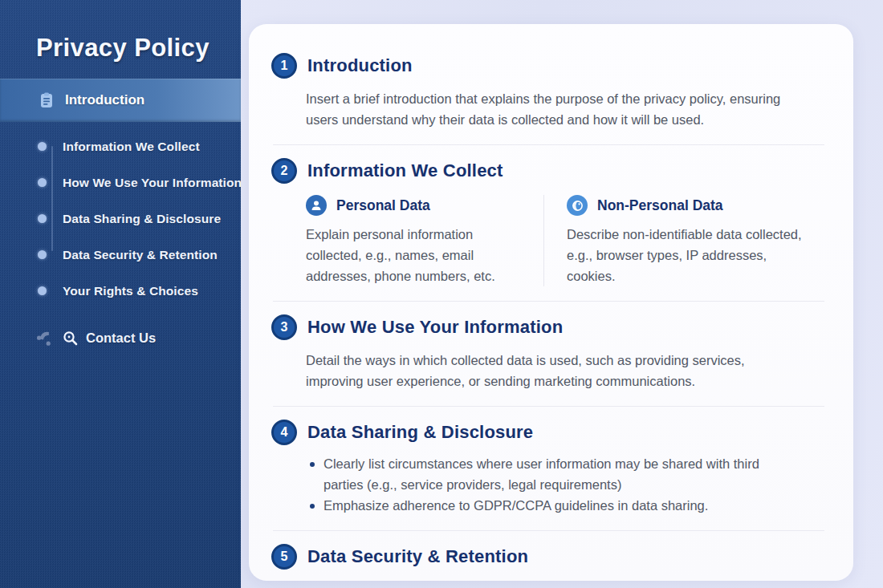  What do you see at coordinates (551, 579) in the screenshot?
I see `bullet-item: Describe measures taken to protect user …` at bounding box center [551, 579].